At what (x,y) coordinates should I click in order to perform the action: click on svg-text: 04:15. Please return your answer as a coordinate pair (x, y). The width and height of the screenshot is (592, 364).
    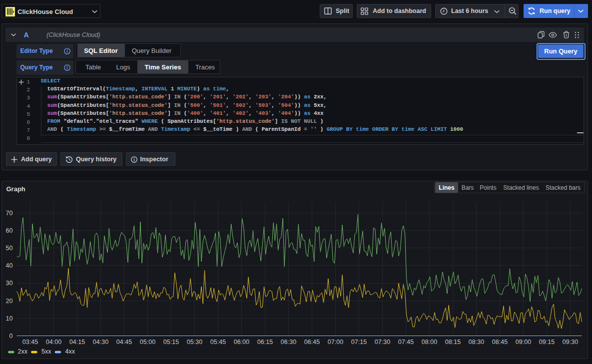
    Looking at the image, I should click on (77, 342).